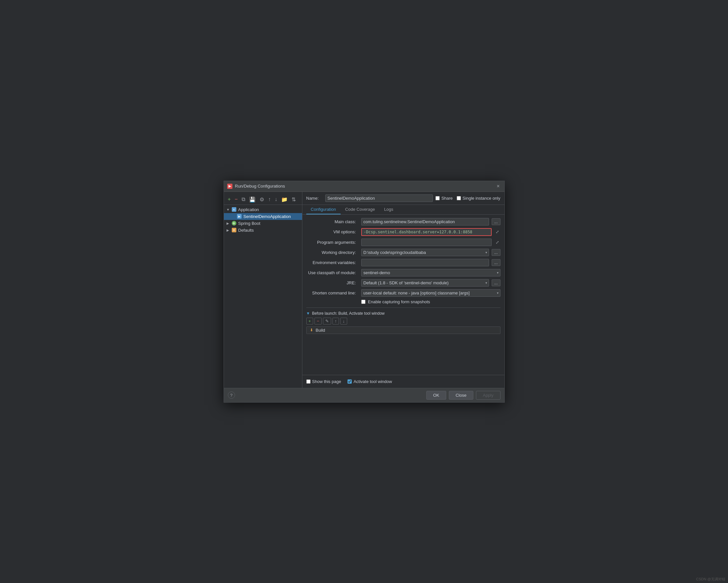 Image resolution: width=728 pixels, height=583 pixels. What do you see at coordinates (425, 283) in the screenshot?
I see `jre-select: Default (1.8 - SDK of 'sentinel-demo' mo…` at bounding box center [425, 283].